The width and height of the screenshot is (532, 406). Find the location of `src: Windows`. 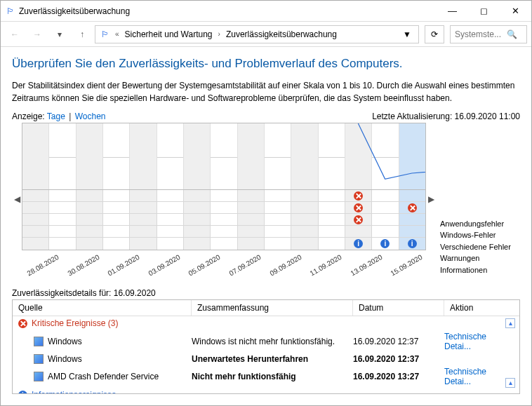

src: Windows is located at coordinates (65, 341).